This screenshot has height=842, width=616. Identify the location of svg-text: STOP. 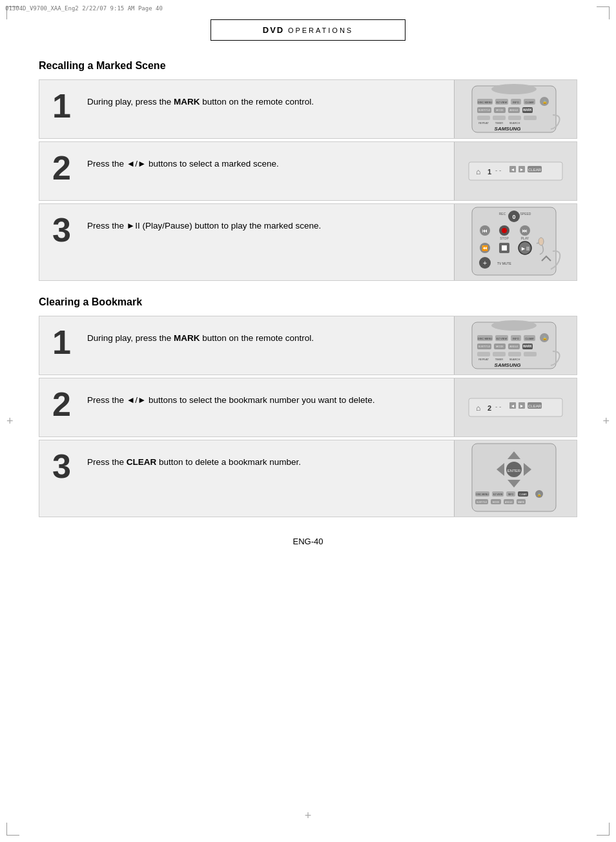
(504, 238).